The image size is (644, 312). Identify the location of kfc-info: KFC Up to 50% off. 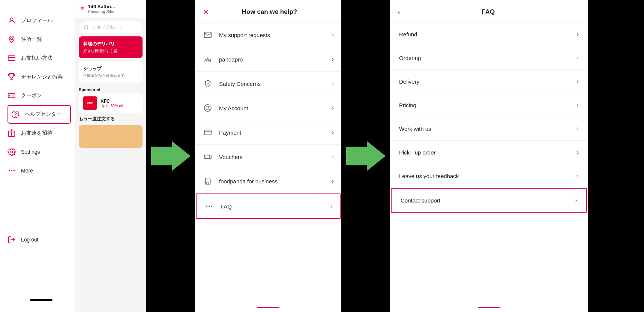
(112, 104).